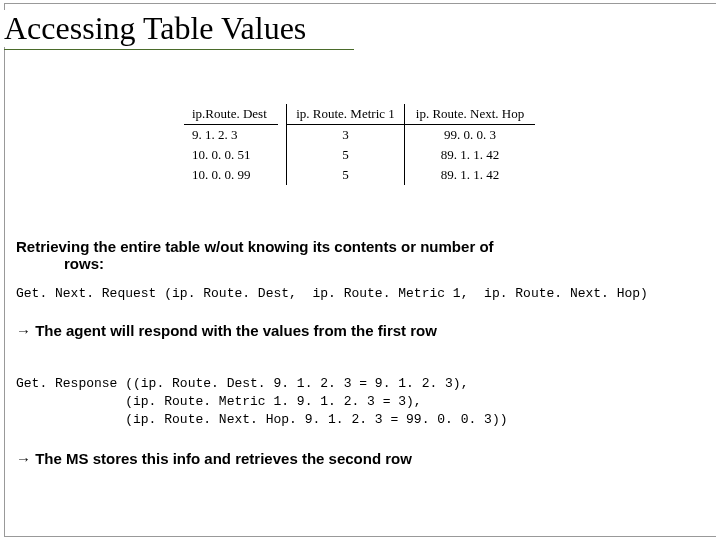 The width and height of the screenshot is (720, 540). Describe the element at coordinates (179, 50) in the screenshot. I see `title-underline` at that location.